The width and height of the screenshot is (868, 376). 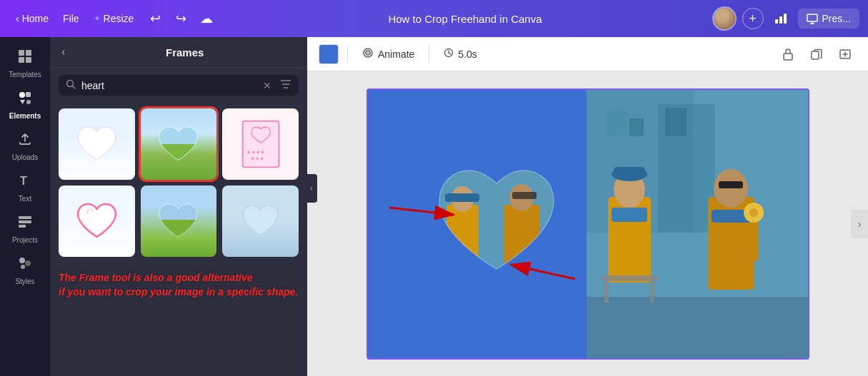 I want to click on elements-icon, so click(x=25, y=100).